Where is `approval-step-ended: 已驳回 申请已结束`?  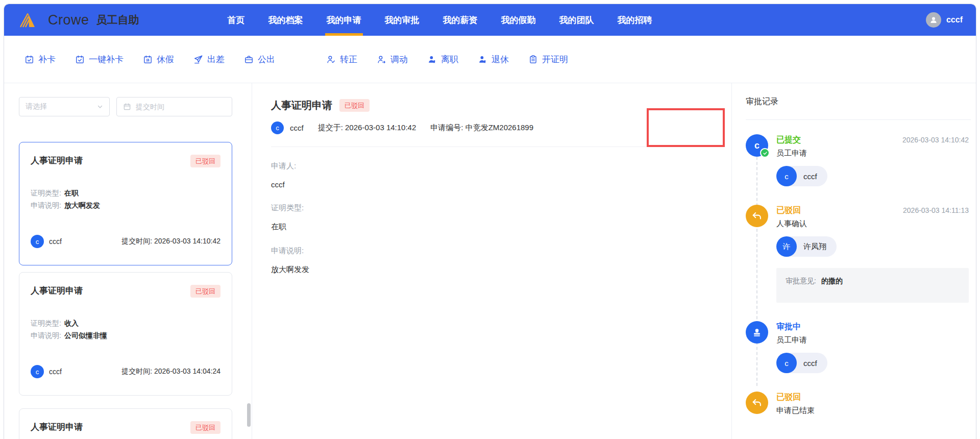 approval-step-ended: 已驳回 申请已结束 is located at coordinates (859, 403).